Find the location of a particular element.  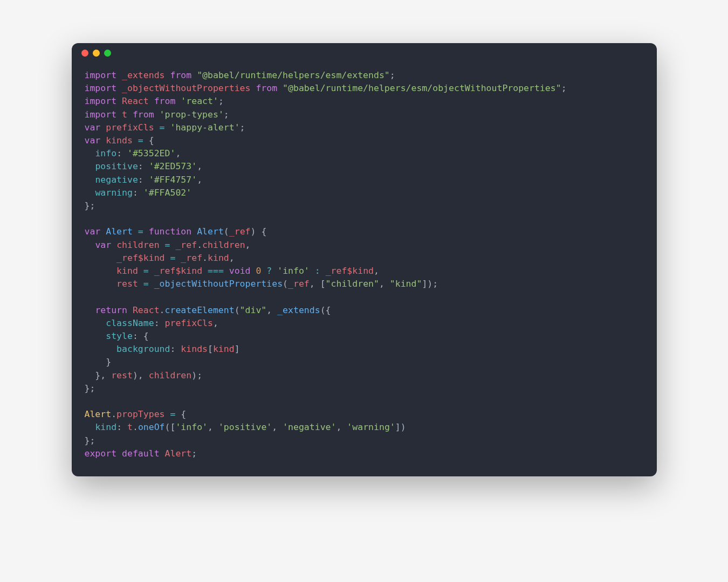

maximize-button is located at coordinates (108, 53).